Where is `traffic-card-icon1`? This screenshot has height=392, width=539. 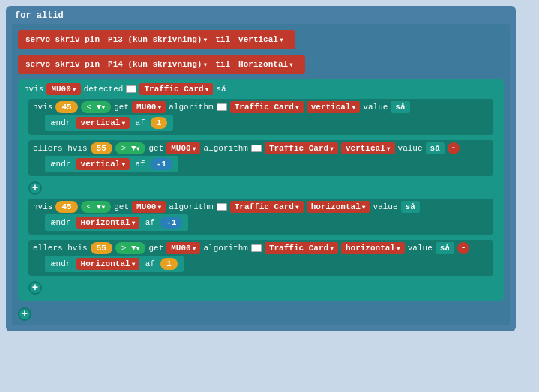
traffic-card-icon1 is located at coordinates (131, 89).